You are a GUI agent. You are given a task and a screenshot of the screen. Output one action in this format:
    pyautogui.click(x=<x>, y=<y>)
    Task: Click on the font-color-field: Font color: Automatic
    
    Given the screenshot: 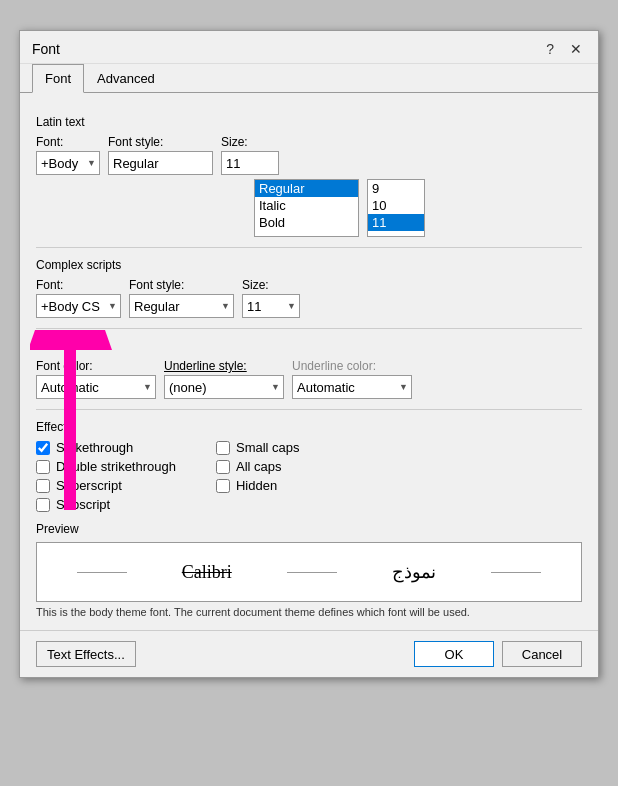 What is the action you would take?
    pyautogui.click(x=96, y=379)
    